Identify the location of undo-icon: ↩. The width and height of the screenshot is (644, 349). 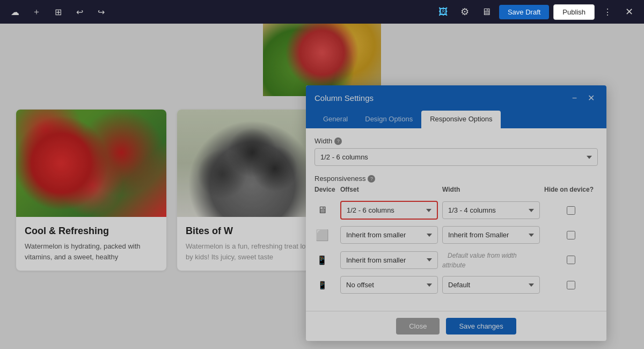
(79, 12).